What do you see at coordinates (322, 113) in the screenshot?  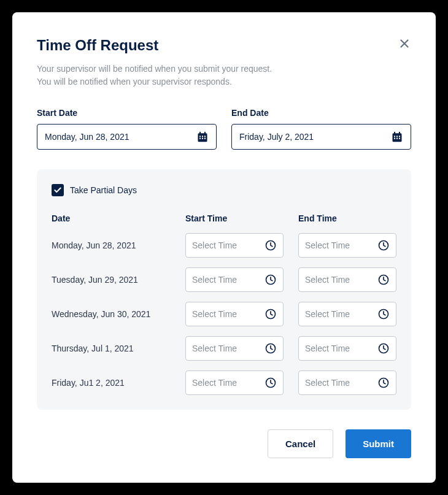 I see `end-date-label: End Date` at bounding box center [322, 113].